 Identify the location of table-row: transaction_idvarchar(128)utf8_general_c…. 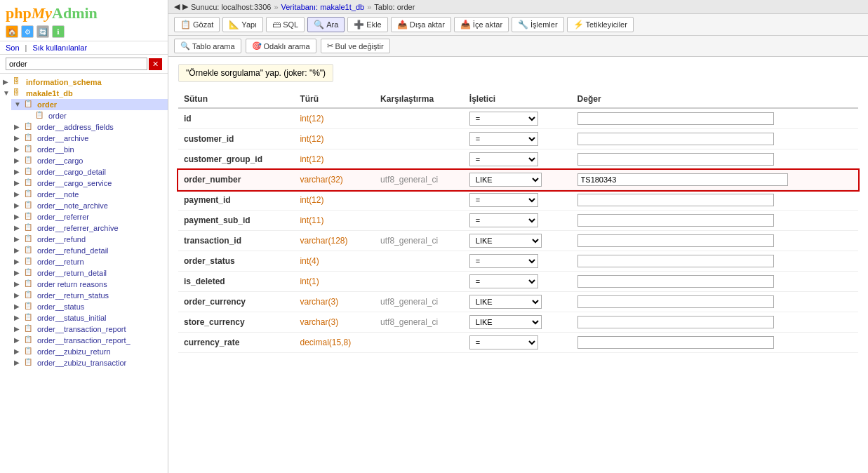
(518, 241).